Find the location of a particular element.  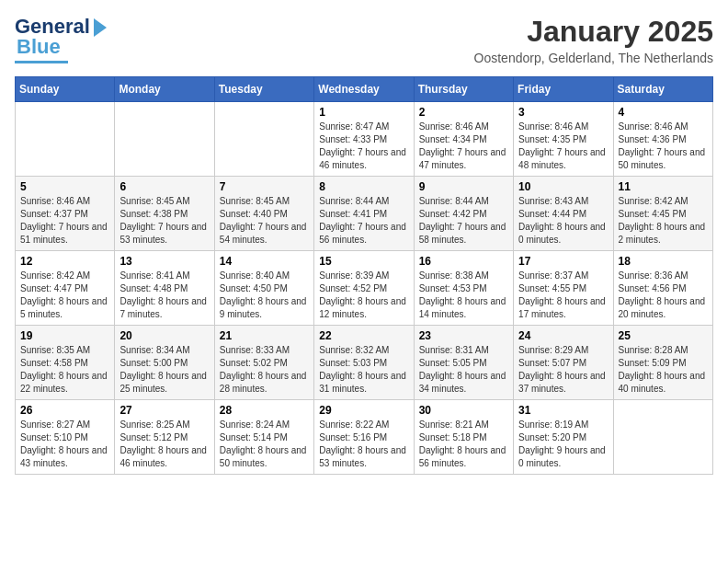

day-info-text: Daylight: 8 hours and 46 minutes. is located at coordinates (164, 457).